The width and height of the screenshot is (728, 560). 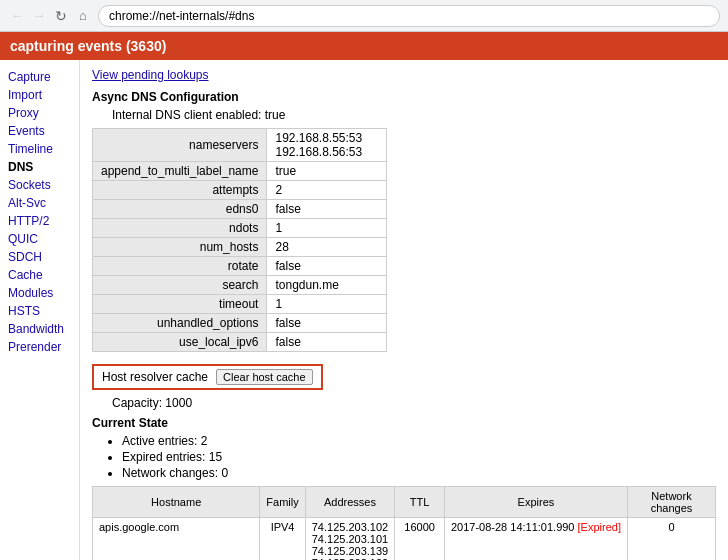 I want to click on dns-key: attempts, so click(x=180, y=190).